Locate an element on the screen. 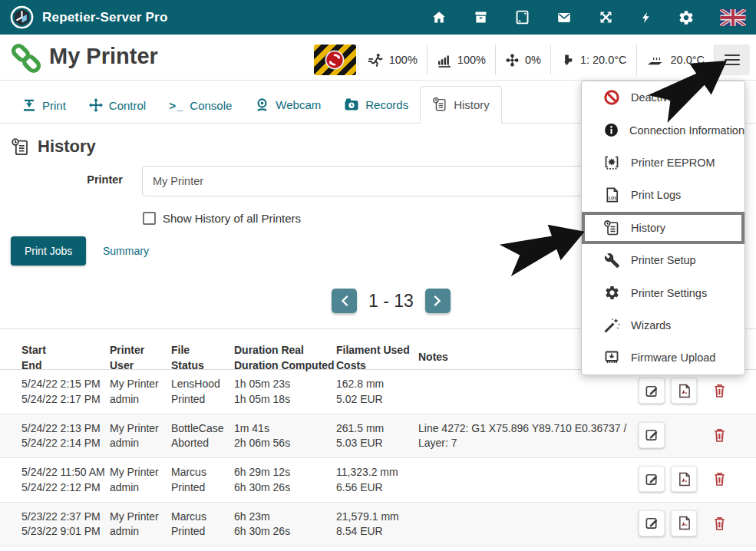  mail-icon is located at coordinates (564, 18).